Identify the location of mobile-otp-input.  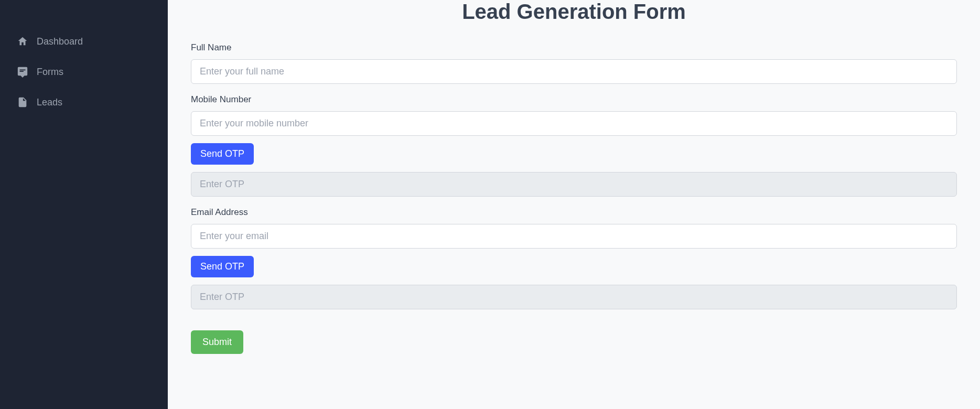
(574, 185).